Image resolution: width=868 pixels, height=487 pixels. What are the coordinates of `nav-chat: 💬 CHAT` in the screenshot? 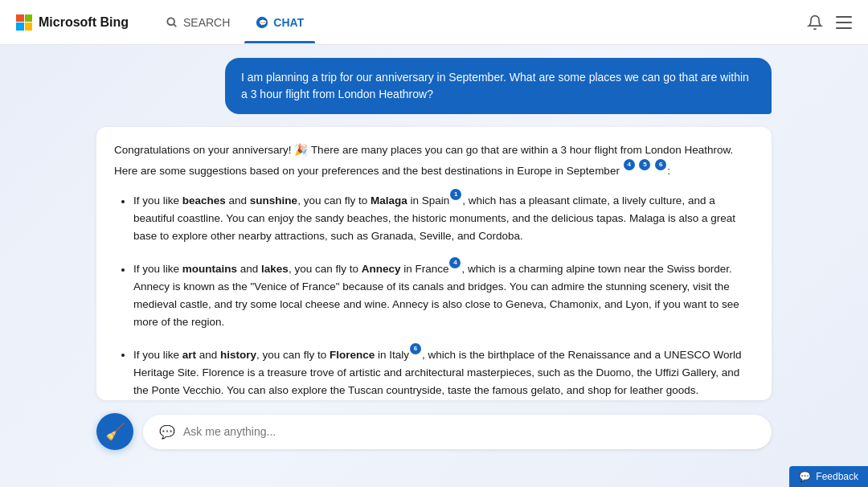 It's located at (280, 23).